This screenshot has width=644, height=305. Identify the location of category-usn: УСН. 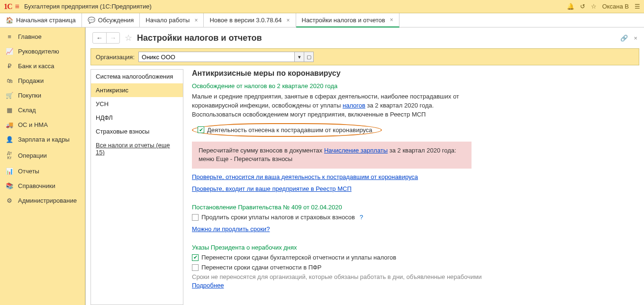
(137, 104).